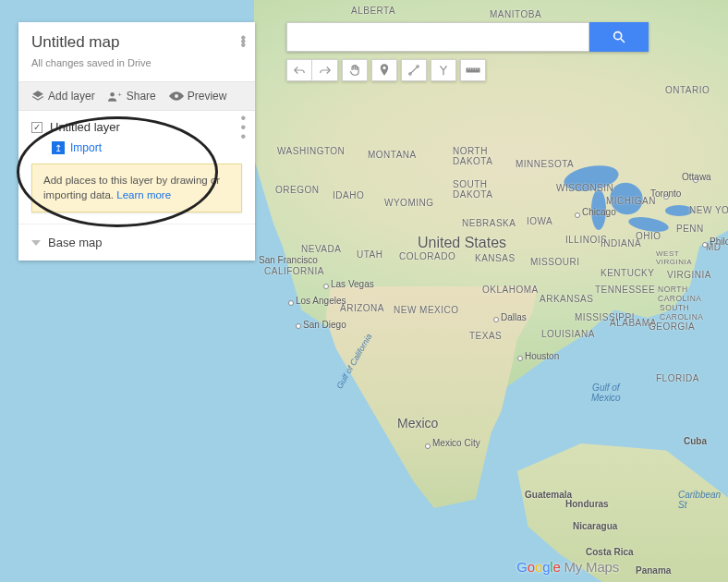 This screenshot has height=582, width=728. What do you see at coordinates (38, 96) in the screenshot?
I see `layers-icon` at bounding box center [38, 96].